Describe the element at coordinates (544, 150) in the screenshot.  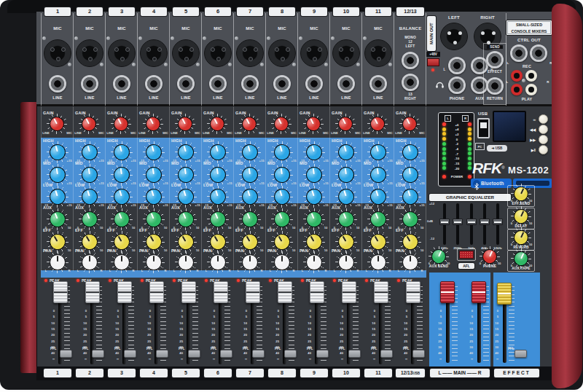
I see `play-pause-button` at that location.